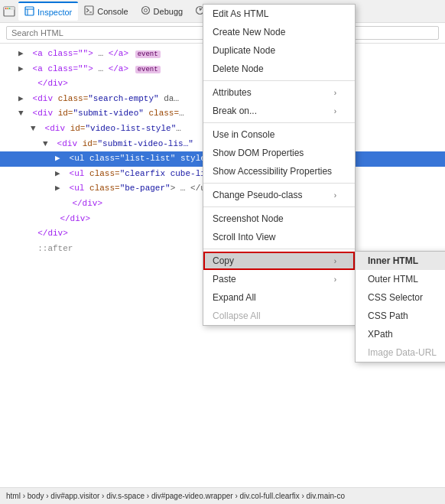 The image size is (445, 504). What do you see at coordinates (279, 135) in the screenshot?
I see `menu-item-use-in-console: Use in Console` at bounding box center [279, 135].